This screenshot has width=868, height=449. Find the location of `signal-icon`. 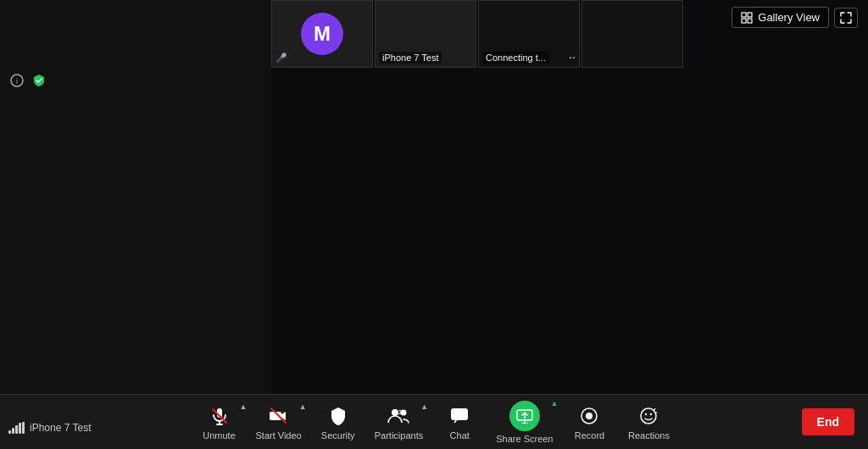

signal-icon is located at coordinates (17, 428).